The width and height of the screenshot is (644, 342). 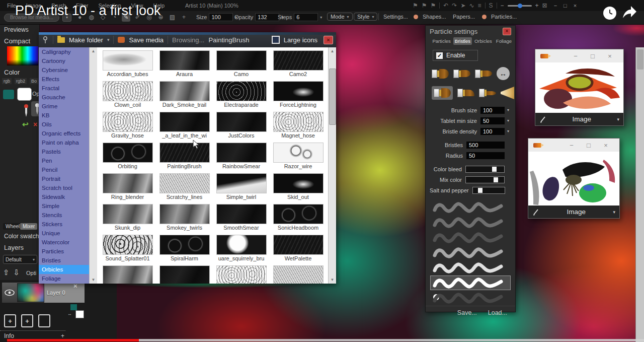 I want to click on particles-button: Particles..., so click(x=504, y=17).